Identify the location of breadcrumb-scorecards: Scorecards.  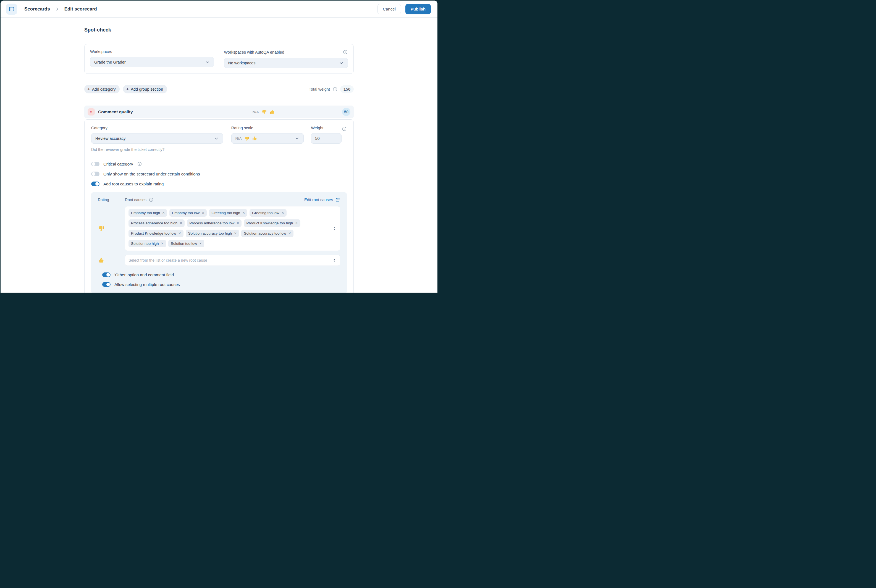
(37, 9).